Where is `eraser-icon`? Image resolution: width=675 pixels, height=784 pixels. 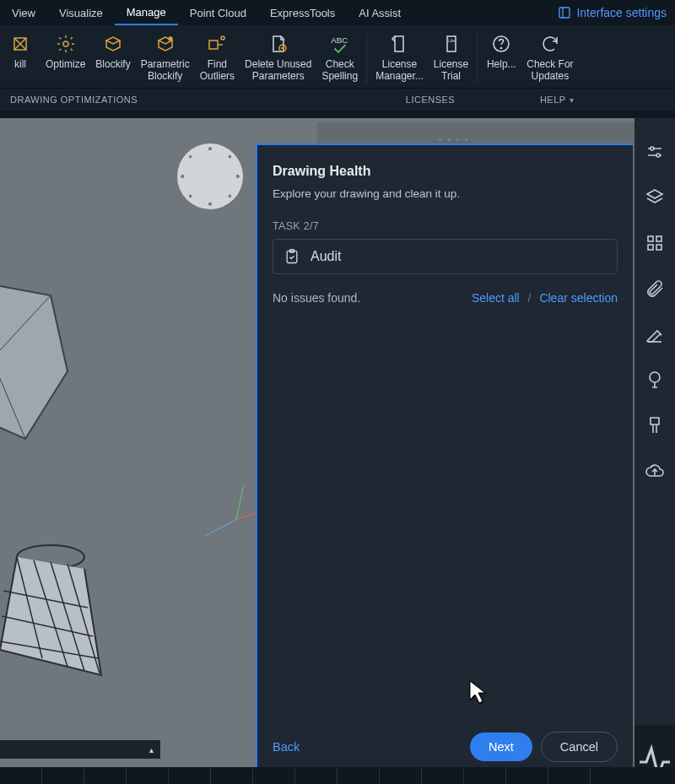
eraser-icon is located at coordinates (655, 334).